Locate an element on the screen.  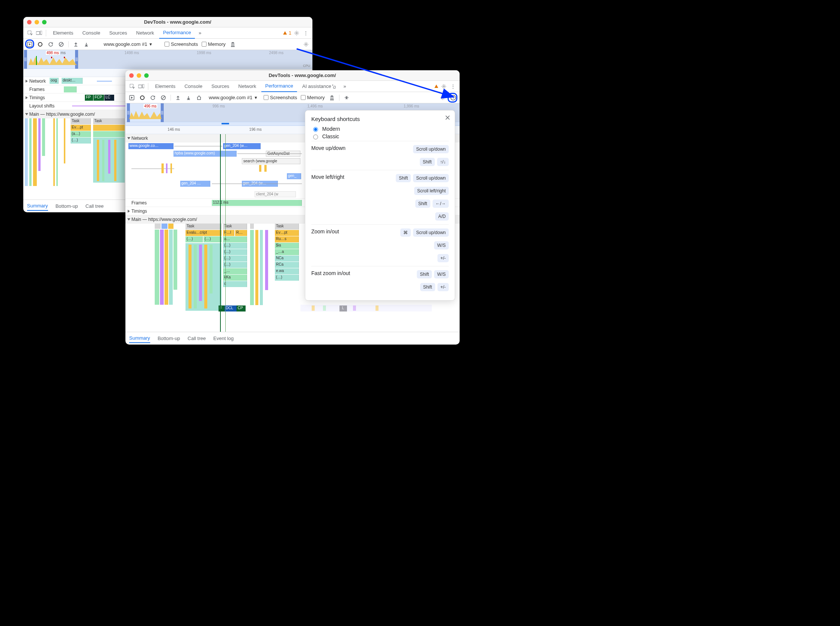
warnings-badge is located at coordinates (436, 86).